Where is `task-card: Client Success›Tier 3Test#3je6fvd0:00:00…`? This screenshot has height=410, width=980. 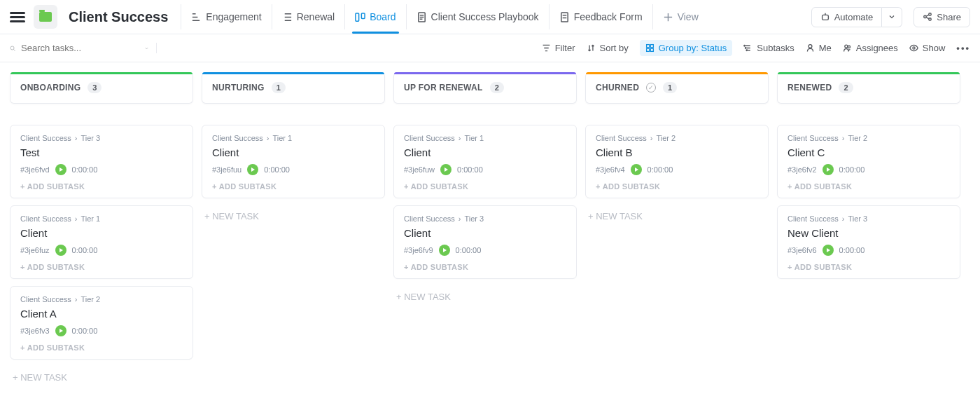
task-card: Client Success›Tier 3Test#3je6fvd0:00:00… is located at coordinates (102, 161).